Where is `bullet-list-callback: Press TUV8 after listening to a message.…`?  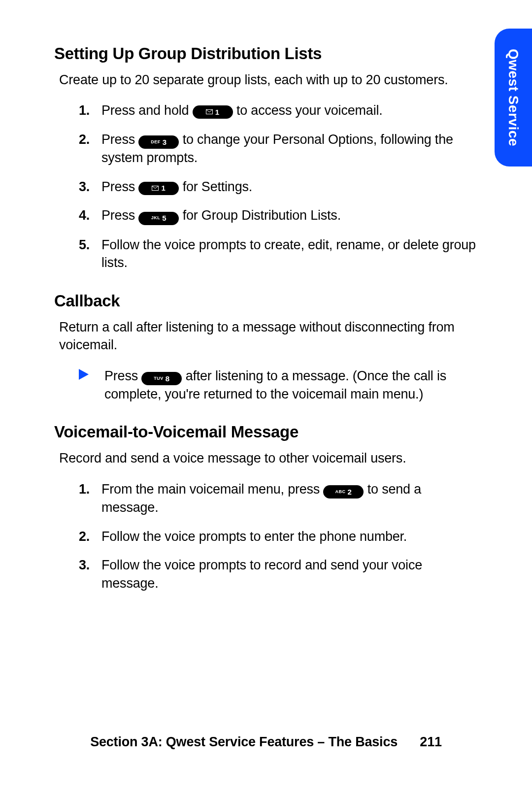
bullet-list-callback: Press TUV8 after listening to a message.… is located at coordinates (277, 385).